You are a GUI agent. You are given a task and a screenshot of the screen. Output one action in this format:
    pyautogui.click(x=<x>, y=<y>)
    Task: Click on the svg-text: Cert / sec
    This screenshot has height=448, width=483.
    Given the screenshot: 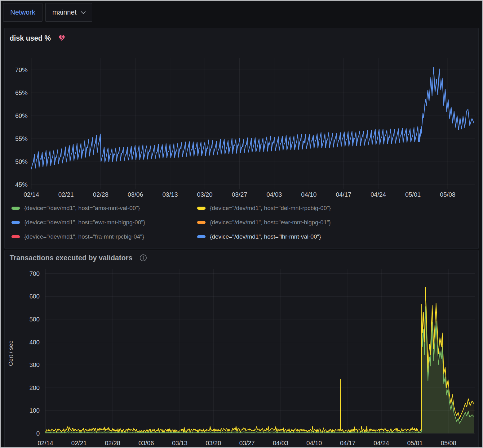 What is the action you would take?
    pyautogui.click(x=11, y=353)
    